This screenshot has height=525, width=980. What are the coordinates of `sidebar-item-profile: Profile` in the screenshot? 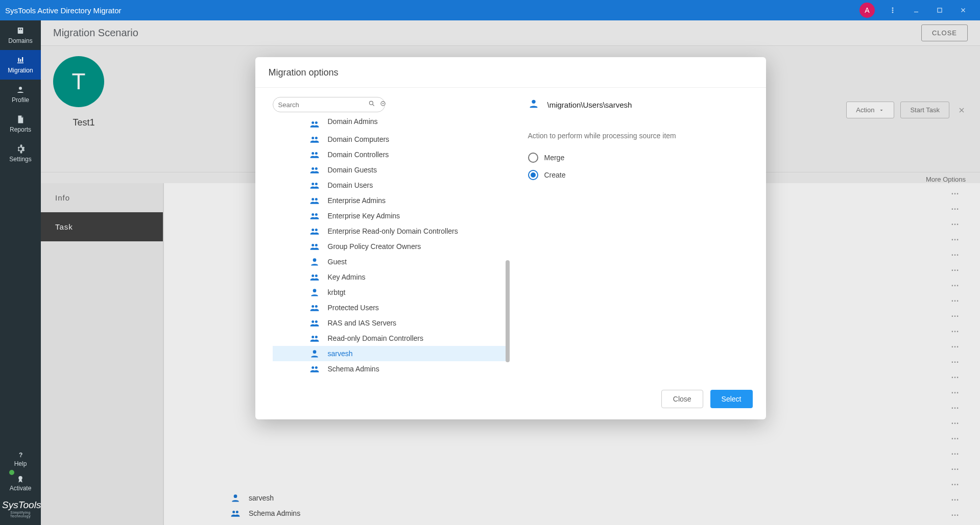 It's located at (20, 94).